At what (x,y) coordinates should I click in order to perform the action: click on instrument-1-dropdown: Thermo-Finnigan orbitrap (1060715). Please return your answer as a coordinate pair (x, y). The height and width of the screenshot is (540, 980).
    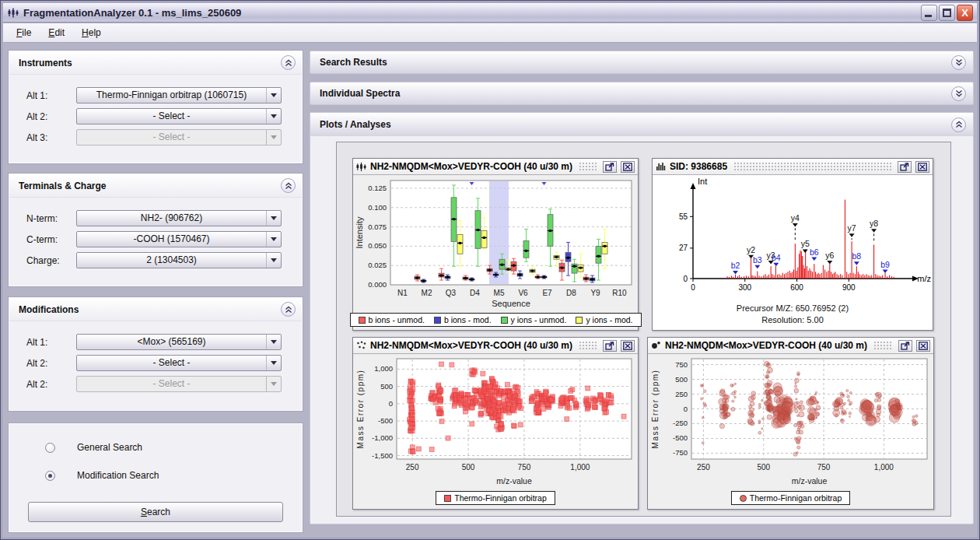
    Looking at the image, I should click on (179, 95).